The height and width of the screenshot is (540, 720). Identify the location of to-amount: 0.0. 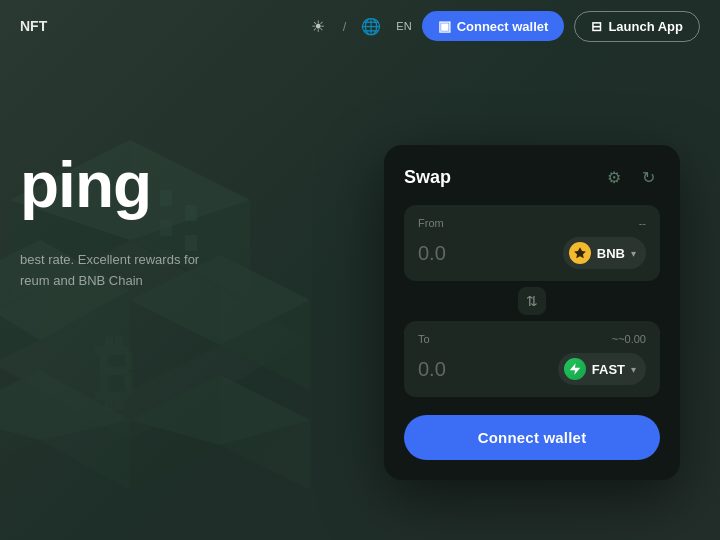
(432, 370).